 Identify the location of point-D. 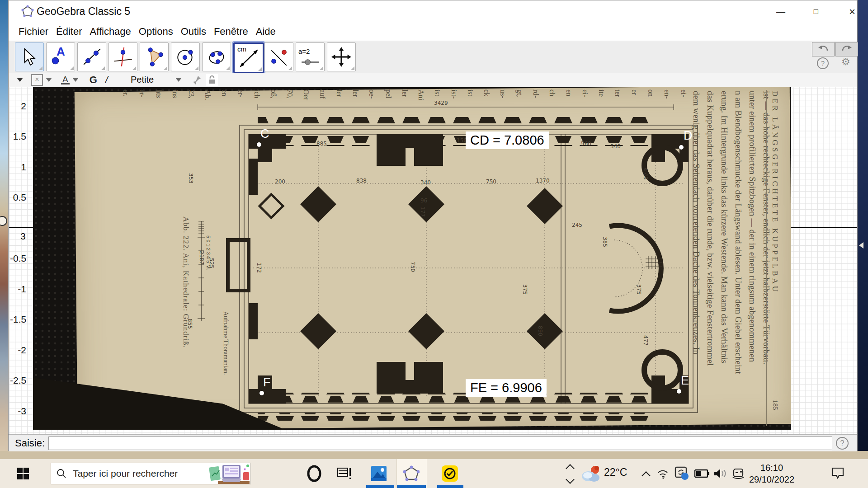
(681, 147).